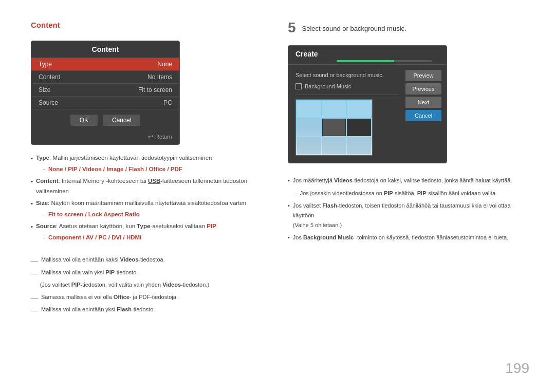  Describe the element at coordinates (406, 237) in the screenshot. I see `right-bullet-3: • Jos Background Music -toiminto on käyt…` at that location.